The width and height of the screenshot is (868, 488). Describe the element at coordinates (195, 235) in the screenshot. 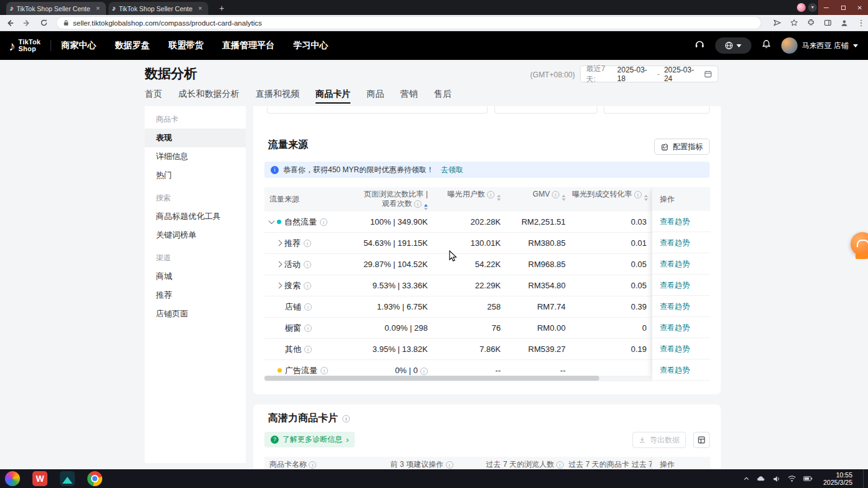

I see `sidebar-item-keyword-ranking: 关键词榜单` at that location.